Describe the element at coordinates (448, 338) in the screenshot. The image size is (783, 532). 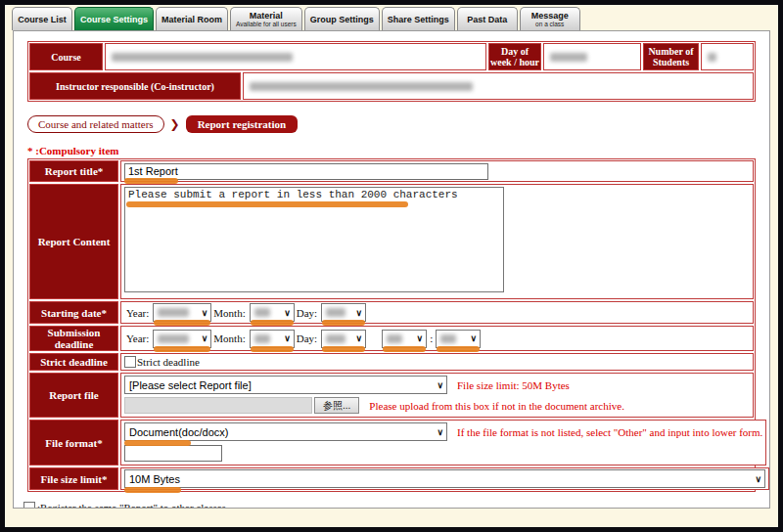
I see `redacted-minute` at that location.